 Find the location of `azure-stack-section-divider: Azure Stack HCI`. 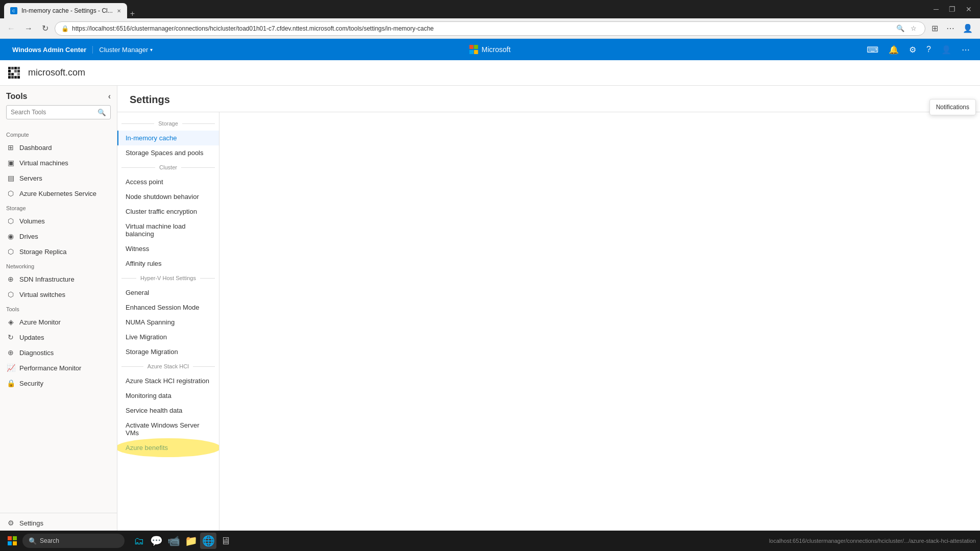

azure-stack-section-divider: Azure Stack HCI is located at coordinates (168, 366).